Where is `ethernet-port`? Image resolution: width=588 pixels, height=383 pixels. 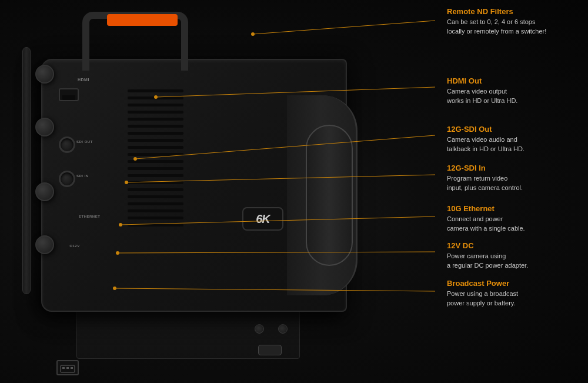
ethernet-port is located at coordinates (68, 368).